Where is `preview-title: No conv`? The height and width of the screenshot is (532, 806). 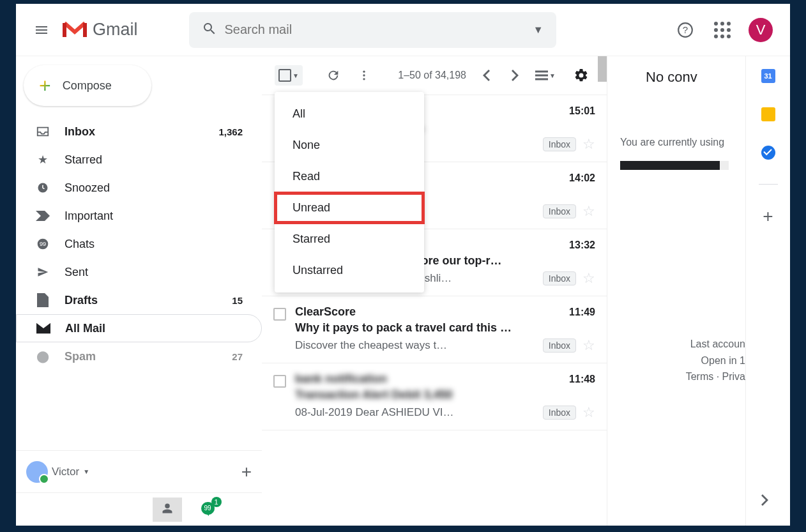
preview-title: No conv is located at coordinates (696, 77).